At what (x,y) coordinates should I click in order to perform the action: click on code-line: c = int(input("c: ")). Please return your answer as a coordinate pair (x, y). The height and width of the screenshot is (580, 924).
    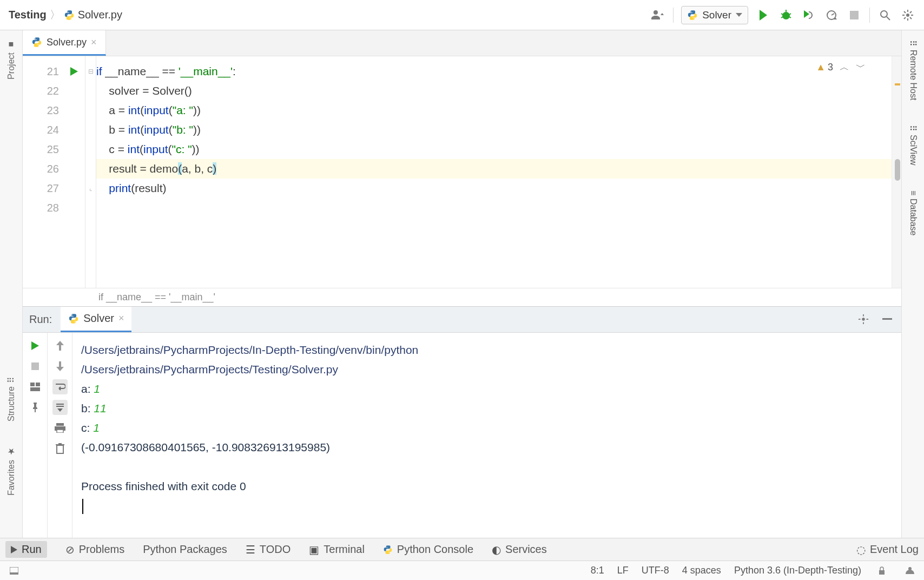
    Looking at the image, I should click on (494, 149).